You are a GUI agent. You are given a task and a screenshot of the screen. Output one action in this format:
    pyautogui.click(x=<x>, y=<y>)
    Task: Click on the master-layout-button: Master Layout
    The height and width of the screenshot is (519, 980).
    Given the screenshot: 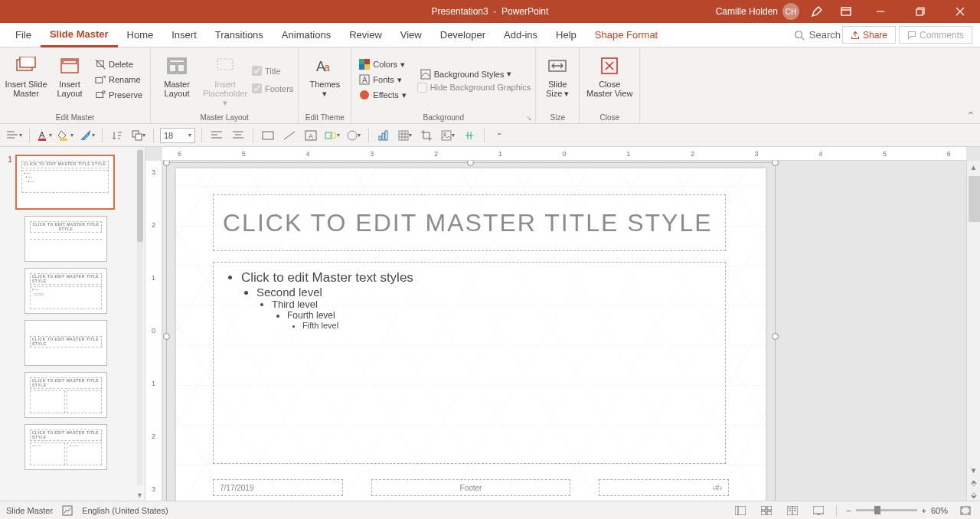 What is the action you would take?
    pyautogui.click(x=177, y=80)
    